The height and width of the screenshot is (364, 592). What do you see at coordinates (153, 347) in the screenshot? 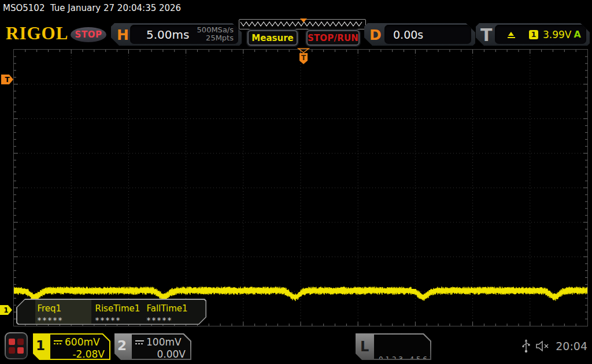
I see `channel2-status-button: 2 100mV 0.00V` at bounding box center [153, 347].